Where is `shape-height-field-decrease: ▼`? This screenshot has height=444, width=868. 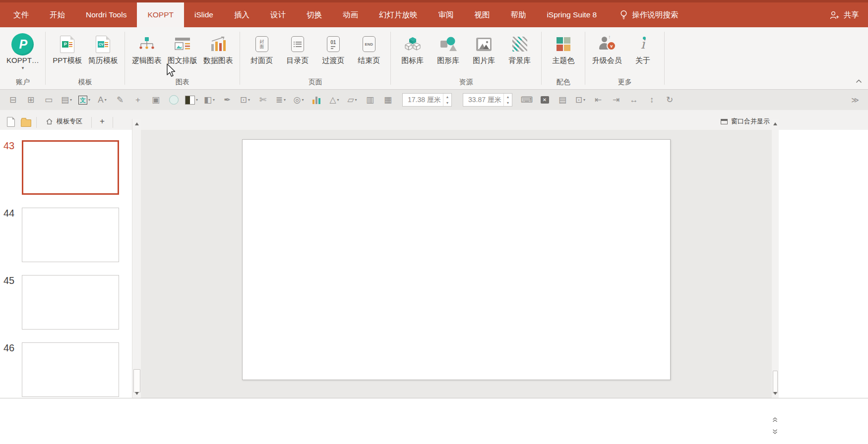 shape-height-field-decrease: ▼ is located at coordinates (508, 103).